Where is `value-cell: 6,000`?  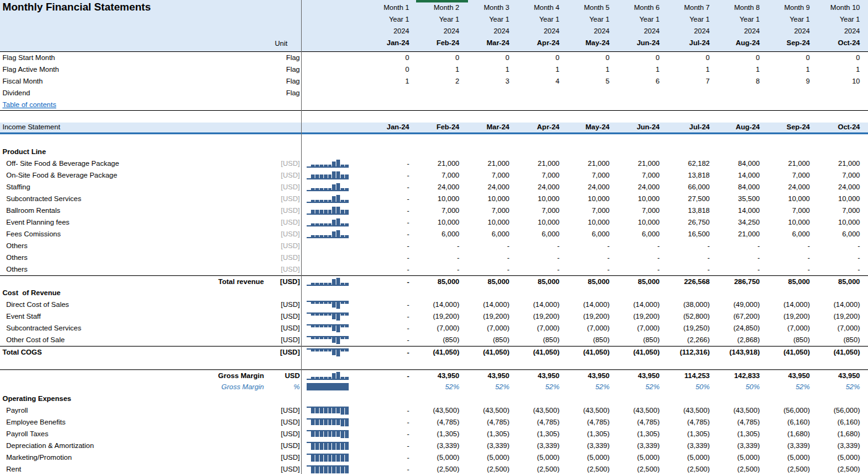 value-cell: 6,000 is located at coordinates (642, 234).